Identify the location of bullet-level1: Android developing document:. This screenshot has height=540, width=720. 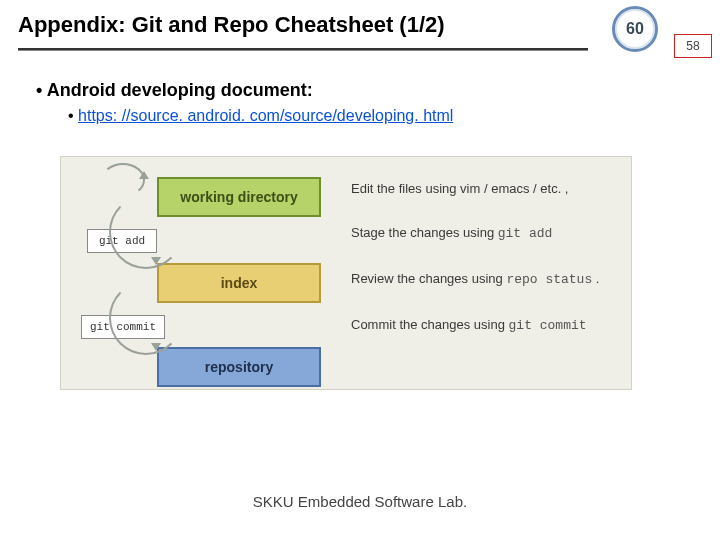
(358, 90).